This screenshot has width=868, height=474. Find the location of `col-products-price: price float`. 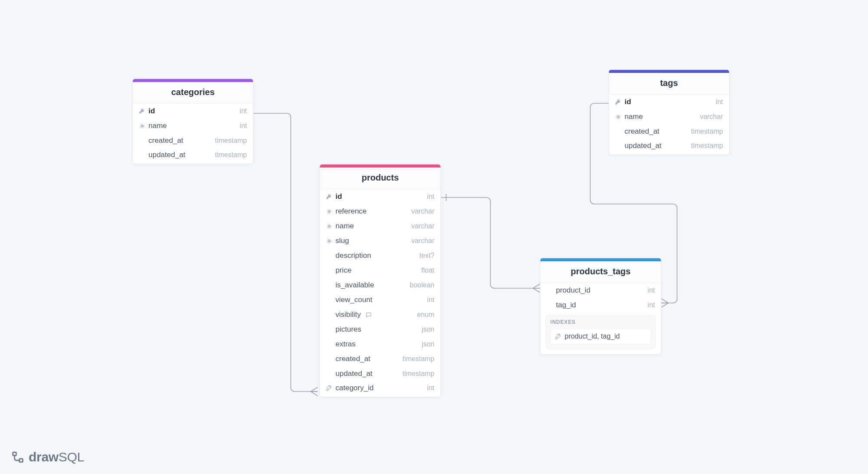

col-products-price: price float is located at coordinates (380, 270).